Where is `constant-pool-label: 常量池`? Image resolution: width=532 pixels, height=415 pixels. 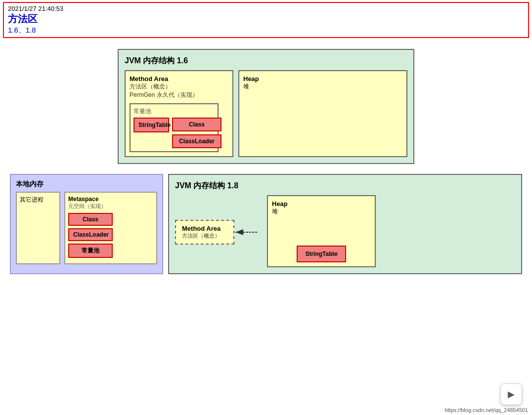
constant-pool-label: 常量池 is located at coordinates (174, 112).